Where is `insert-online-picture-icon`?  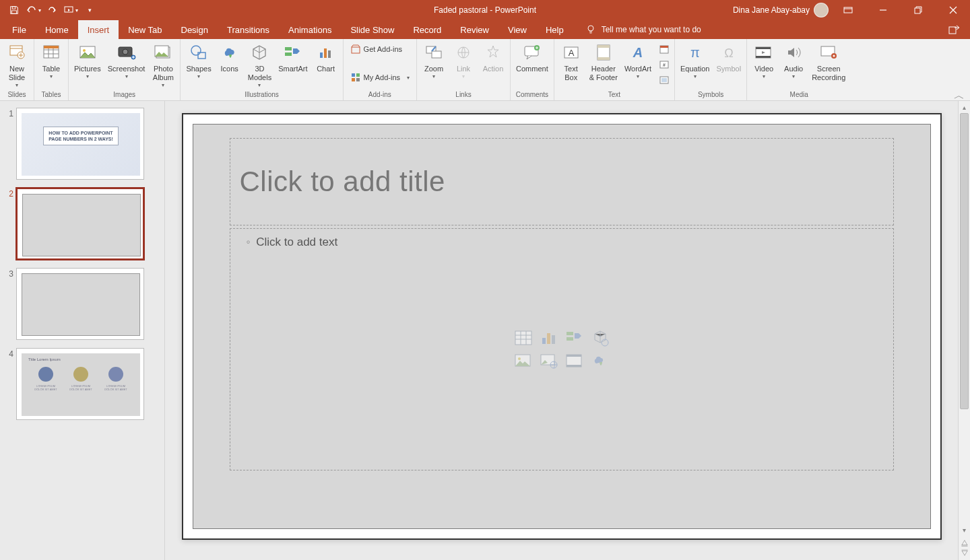
insert-online-picture-icon is located at coordinates (549, 361).